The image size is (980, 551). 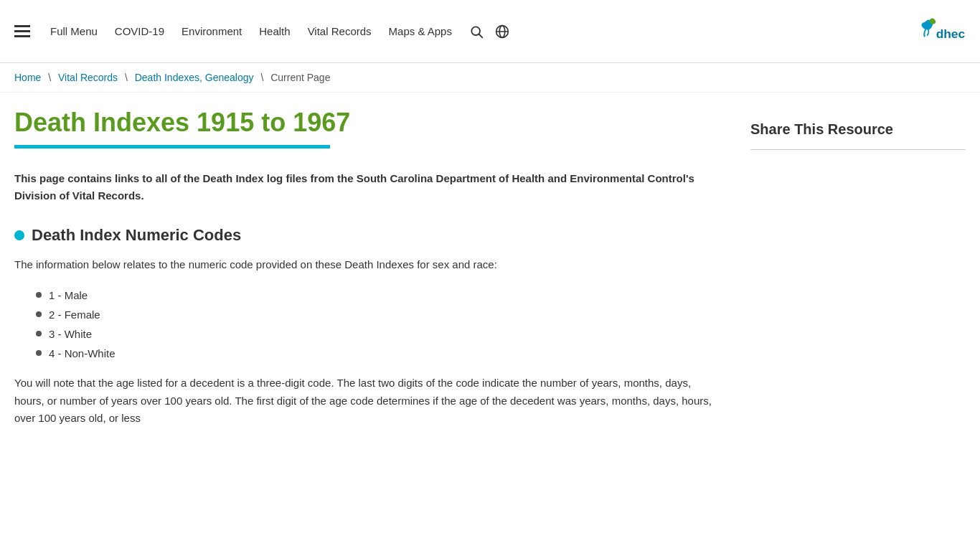 I want to click on nav-vital-records: Vital Records, so click(x=340, y=32).